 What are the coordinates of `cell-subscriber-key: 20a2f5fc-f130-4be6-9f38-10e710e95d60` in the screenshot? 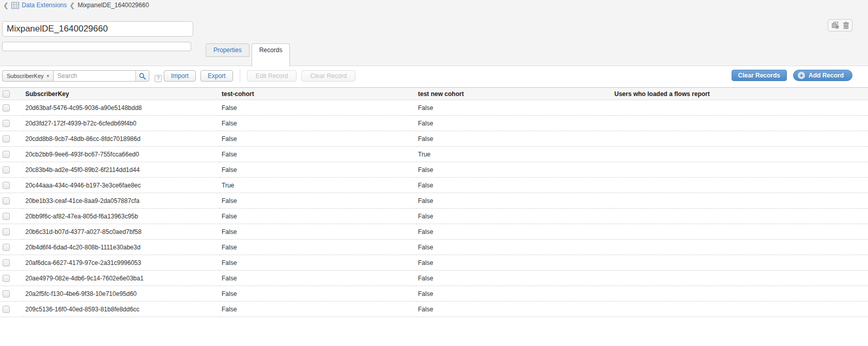 It's located at (121, 294).